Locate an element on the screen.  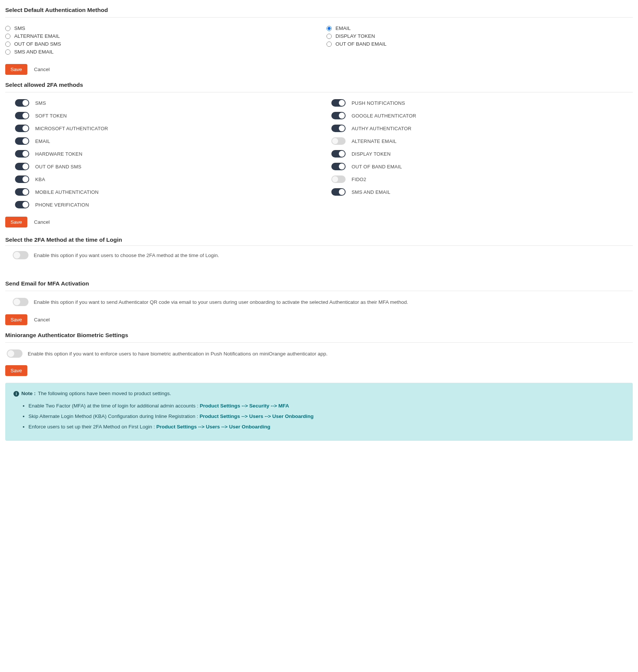
radio-row: EMAIL is located at coordinates (480, 28).